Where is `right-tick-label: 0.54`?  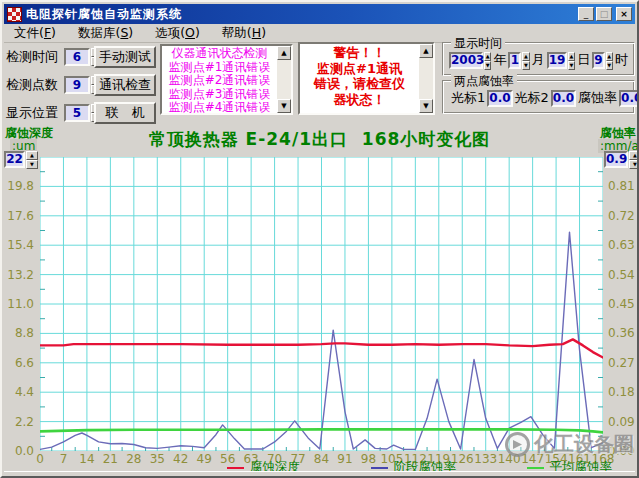 right-tick-label: 0.54 is located at coordinates (622, 275).